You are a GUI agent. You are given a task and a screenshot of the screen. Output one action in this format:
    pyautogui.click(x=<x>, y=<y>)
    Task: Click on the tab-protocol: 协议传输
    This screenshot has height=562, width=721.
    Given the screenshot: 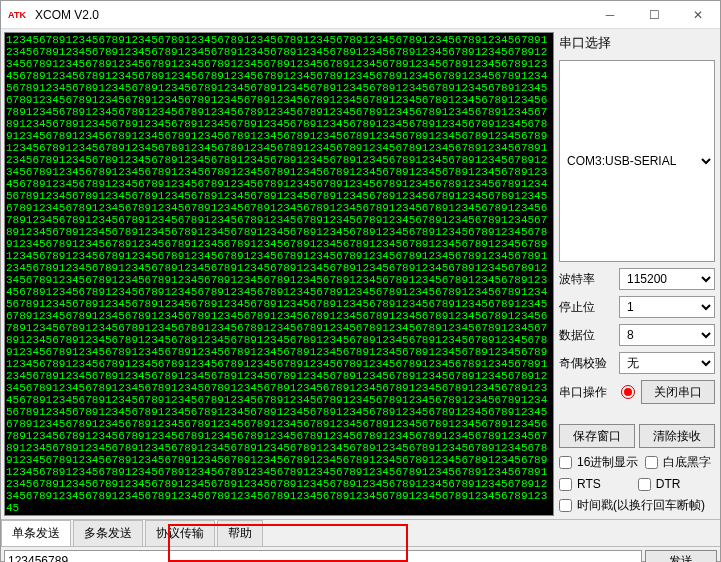 What is the action you would take?
    pyautogui.click(x=180, y=533)
    